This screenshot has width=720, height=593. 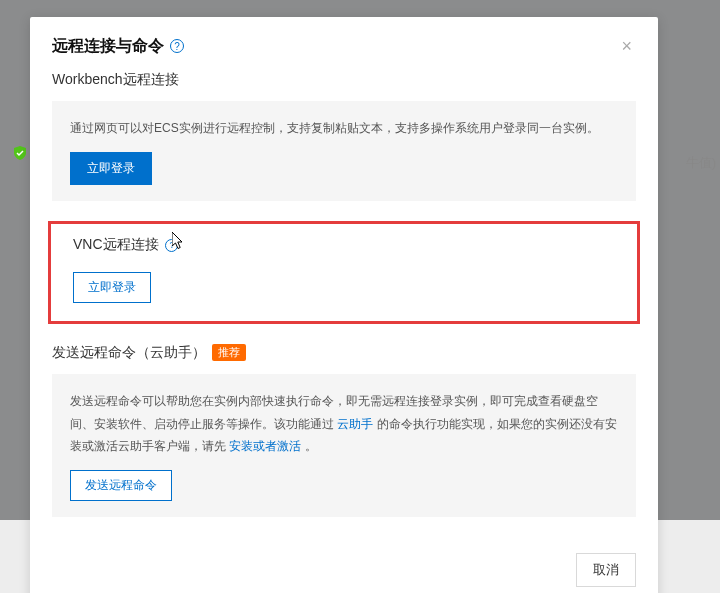 What do you see at coordinates (20, 153) in the screenshot?
I see `shield-icon` at bounding box center [20, 153].